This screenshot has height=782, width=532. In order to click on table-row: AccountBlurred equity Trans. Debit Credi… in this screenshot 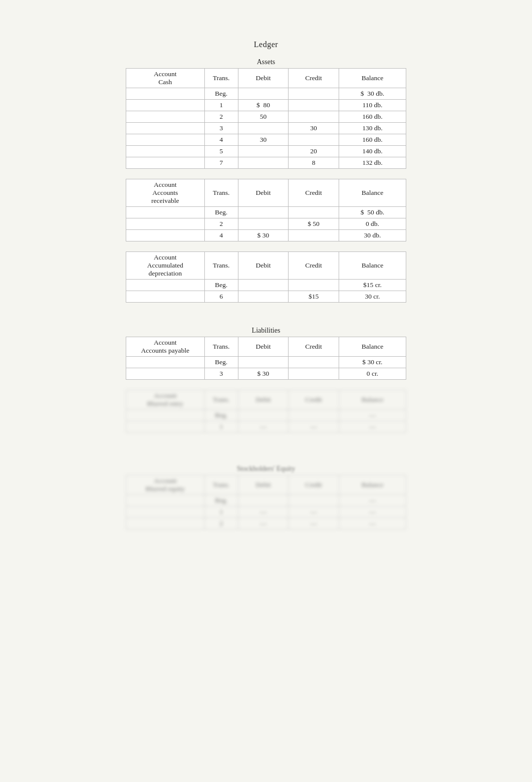, I will do `click(267, 485)`.